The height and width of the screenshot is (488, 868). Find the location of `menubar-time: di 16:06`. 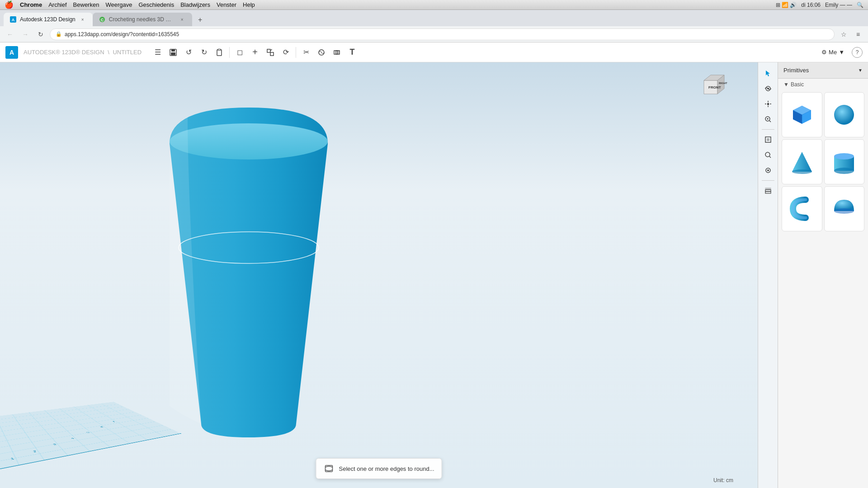

menubar-time: di 16:06 is located at coordinates (811, 5).